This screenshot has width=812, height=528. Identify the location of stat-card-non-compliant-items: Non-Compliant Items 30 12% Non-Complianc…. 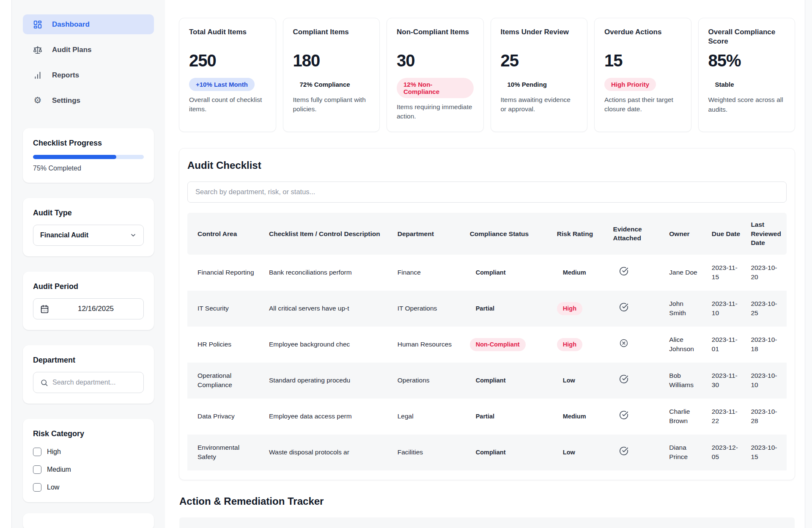
(435, 75).